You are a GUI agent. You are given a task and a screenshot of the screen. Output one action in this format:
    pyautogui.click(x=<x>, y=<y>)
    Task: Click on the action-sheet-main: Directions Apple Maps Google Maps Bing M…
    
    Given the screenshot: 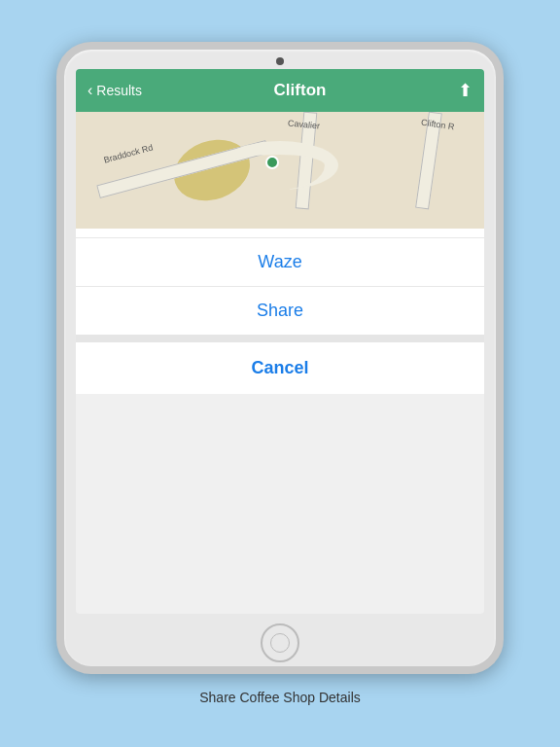 What is the action you would take?
    pyautogui.click(x=280, y=282)
    